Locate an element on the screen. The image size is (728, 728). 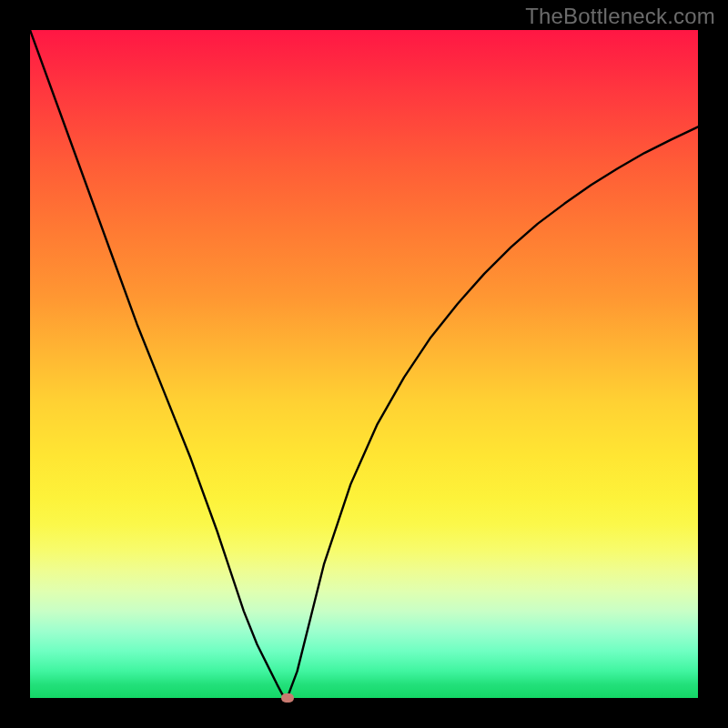
watermark-text: TheBottleneck.com is located at coordinates (621, 16).